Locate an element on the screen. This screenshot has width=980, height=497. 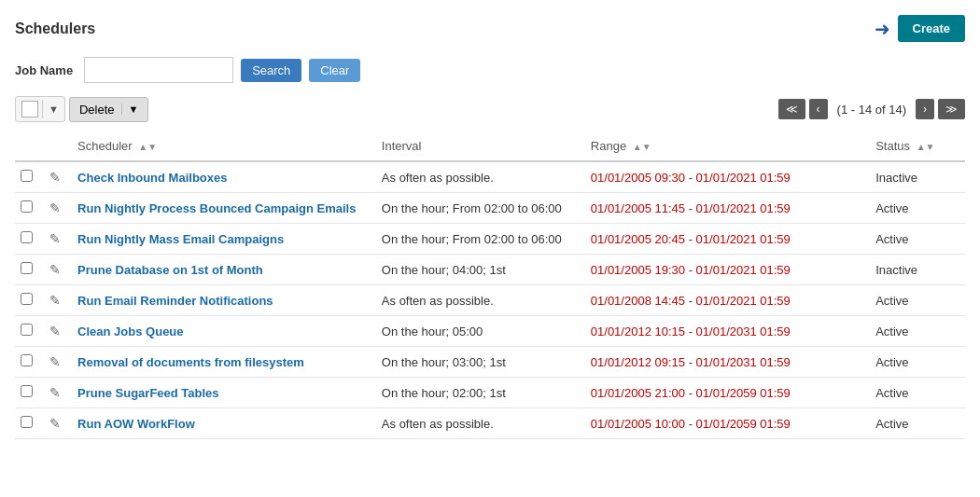
table-row: ✎Run Nightly Mass Email CampaignsOn the … is located at coordinates (490, 239).